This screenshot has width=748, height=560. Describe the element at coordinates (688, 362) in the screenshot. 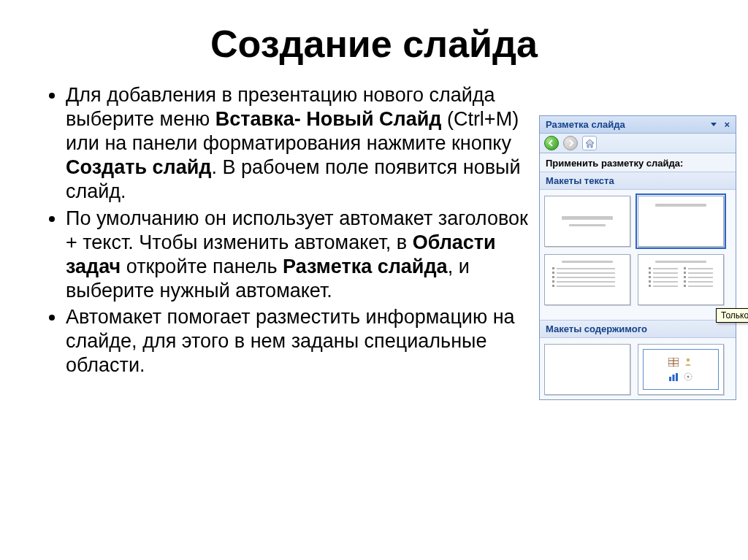

I see `clipart-icon` at that location.